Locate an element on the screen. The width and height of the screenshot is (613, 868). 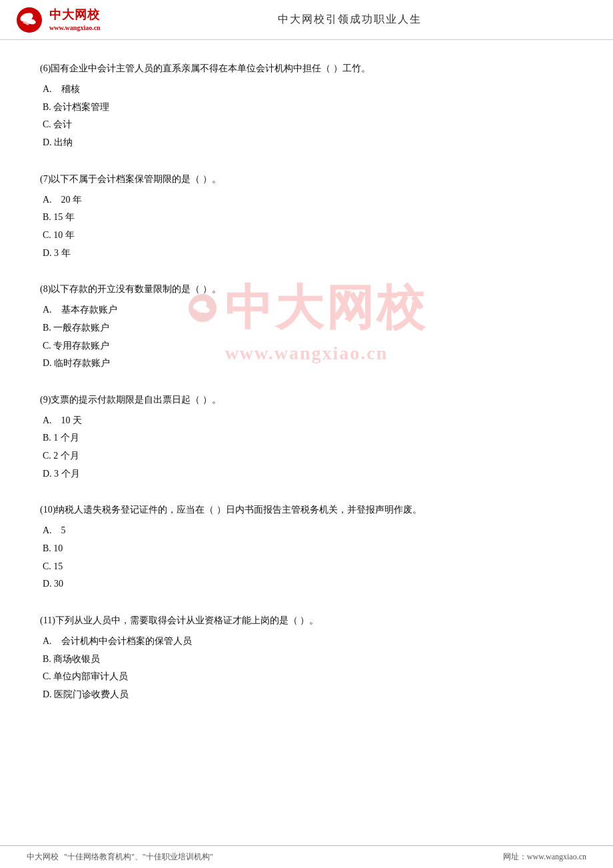
footer-left: 中大网校 "十佳网络教育机构"、"十佳职业培训机构" is located at coordinates (120, 857).